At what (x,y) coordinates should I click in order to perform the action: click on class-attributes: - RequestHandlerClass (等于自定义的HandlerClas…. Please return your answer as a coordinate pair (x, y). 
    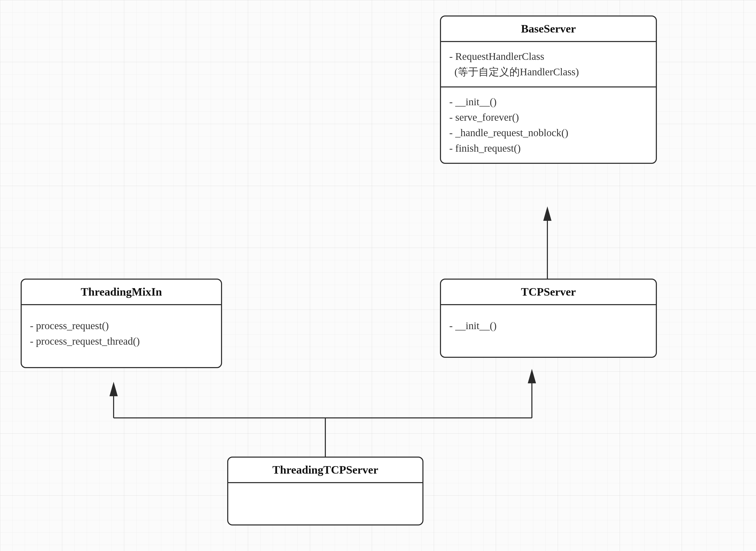
    Looking at the image, I should click on (548, 65).